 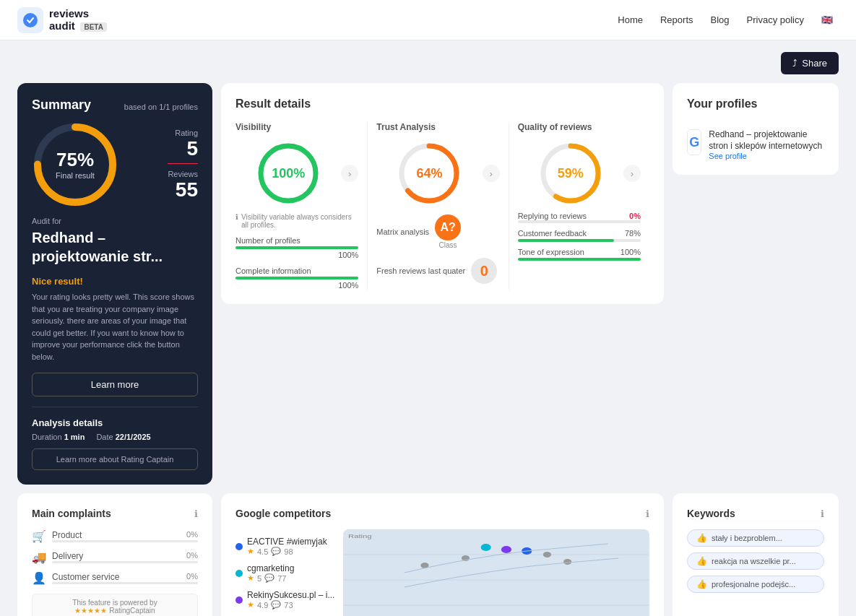 I want to click on share-label: Share, so click(x=815, y=64).